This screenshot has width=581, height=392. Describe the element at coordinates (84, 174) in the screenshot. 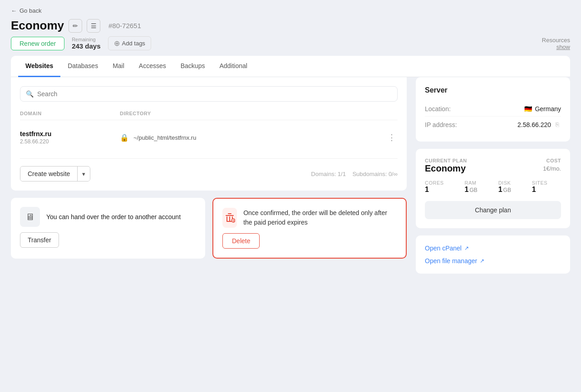

I see `create-website-dropdown-button: ▾` at that location.